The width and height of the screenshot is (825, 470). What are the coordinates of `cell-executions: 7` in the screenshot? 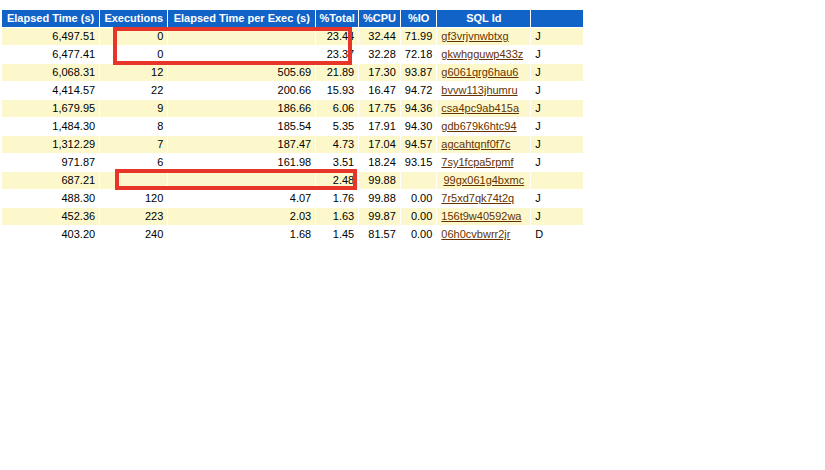 It's located at (134, 144).